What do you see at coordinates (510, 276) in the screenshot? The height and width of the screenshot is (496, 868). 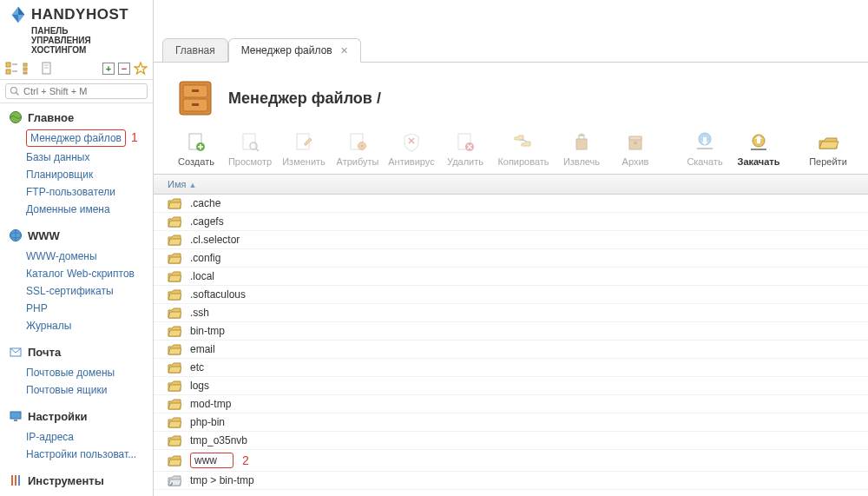 I see `file-row: .local` at bounding box center [510, 276].